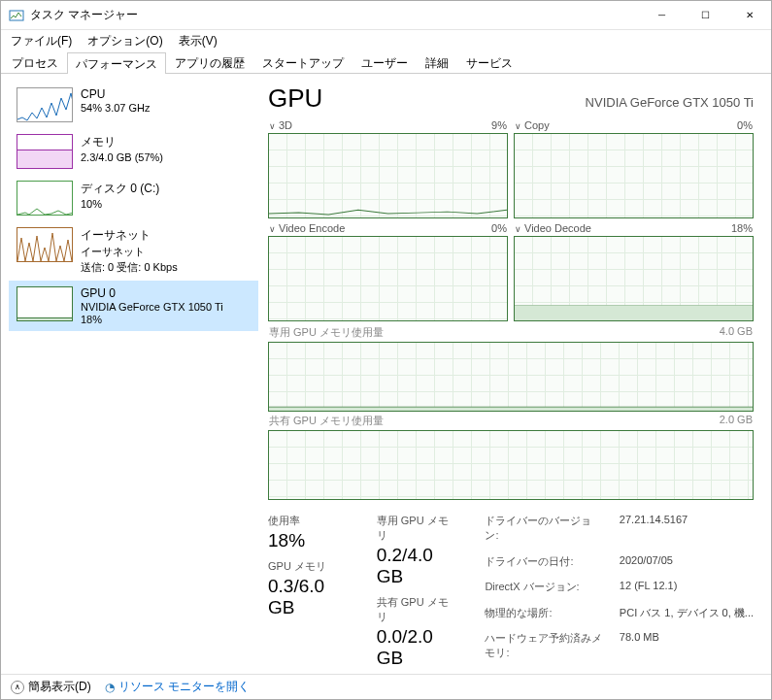  Describe the element at coordinates (511, 271) in the screenshot. I see `chart-row-2: ∨Video Encode0% ∨Video Decode18%` at that location.